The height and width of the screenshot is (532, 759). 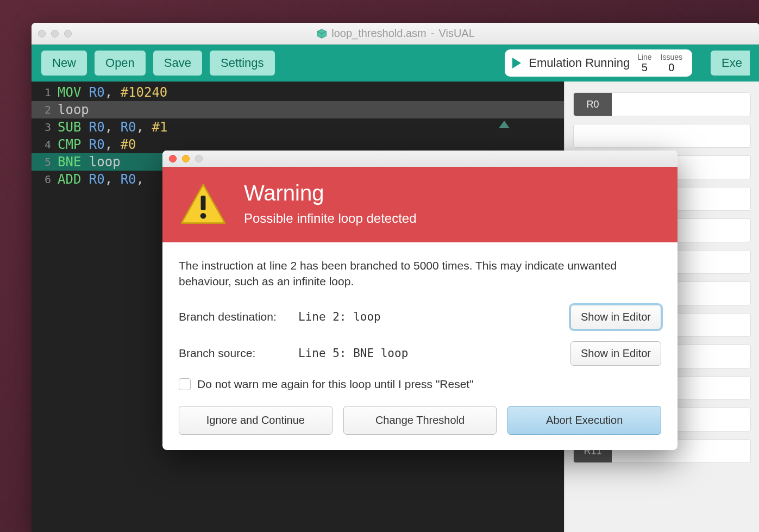 What do you see at coordinates (421, 421) in the screenshot?
I see `change-threshold-button: Change Threshold` at bounding box center [421, 421].